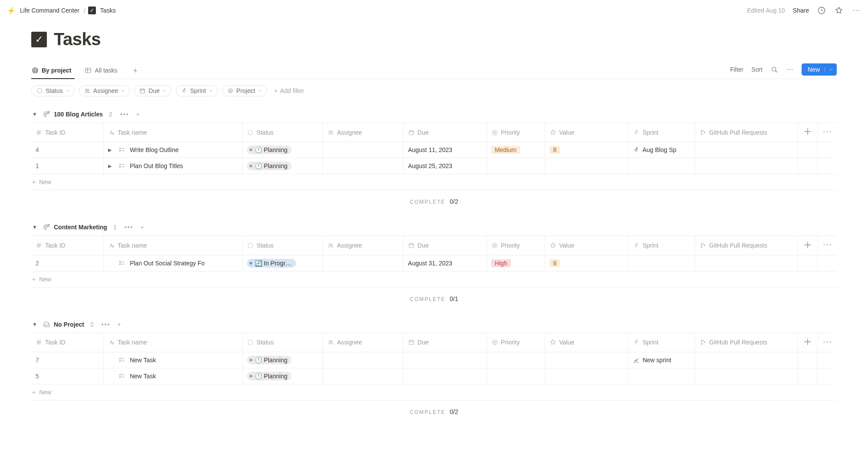  Describe the element at coordinates (822, 10) in the screenshot. I see `clock-icon` at that location.